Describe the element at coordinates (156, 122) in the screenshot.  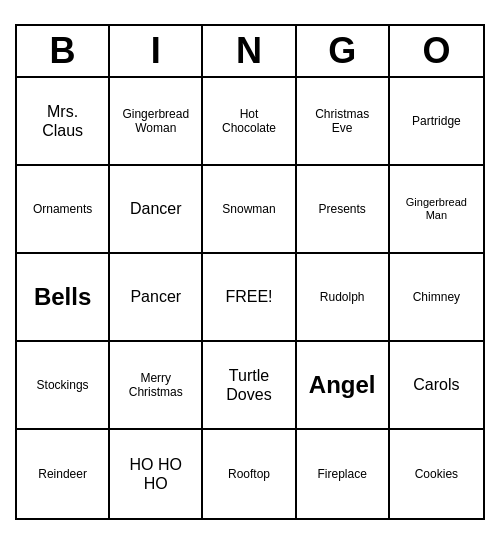
I see `cell-label: GingerbreadWoman` at that location.